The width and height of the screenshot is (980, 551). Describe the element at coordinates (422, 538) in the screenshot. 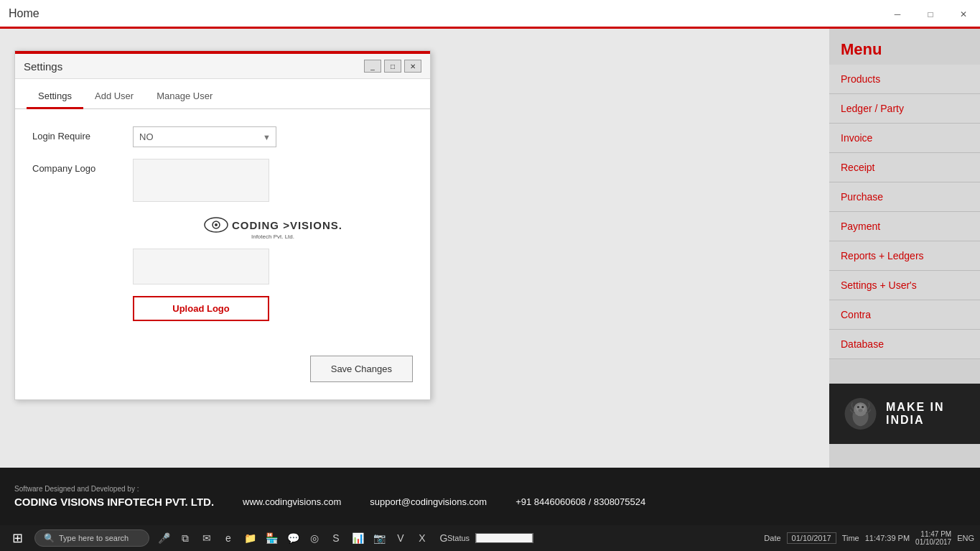

I see `excel-icon: X` at that location.